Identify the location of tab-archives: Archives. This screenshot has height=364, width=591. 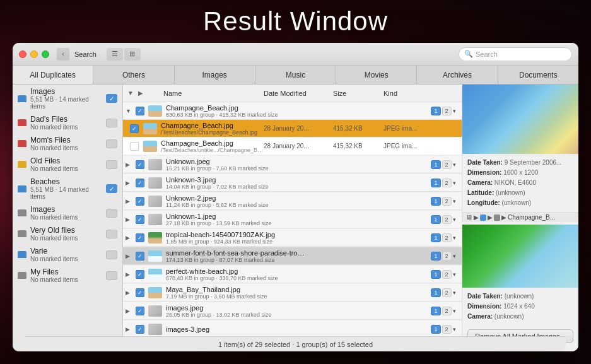
(457, 74).